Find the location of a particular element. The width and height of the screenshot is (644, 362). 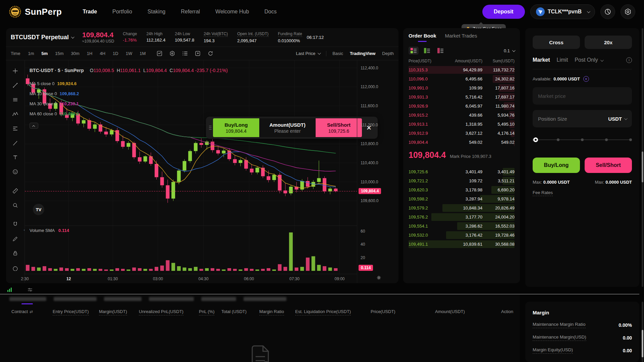

position-size-input is located at coordinates (573, 119).